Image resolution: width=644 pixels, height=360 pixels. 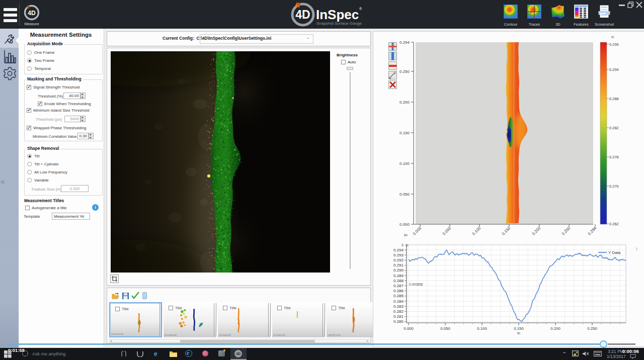 I want to click on svg-text: 0.290, so click(x=398, y=271).